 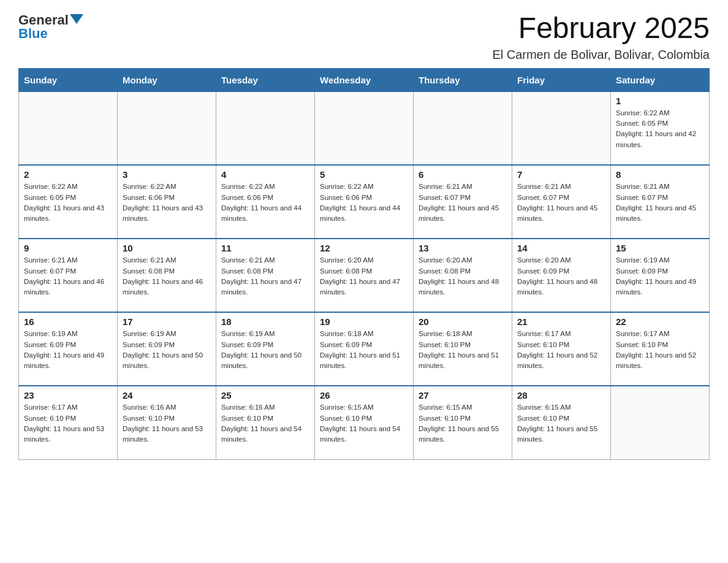 I want to click on calendar-cell: 21Sunrise: 6:17 AM Sunset: 6:10 PM Dayli…, so click(x=561, y=349).